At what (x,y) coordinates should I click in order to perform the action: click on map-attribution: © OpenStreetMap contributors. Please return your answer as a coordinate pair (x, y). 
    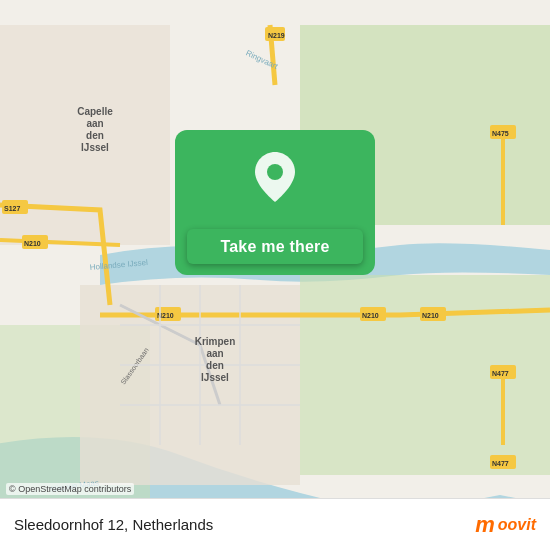
    Looking at the image, I should click on (70, 489).